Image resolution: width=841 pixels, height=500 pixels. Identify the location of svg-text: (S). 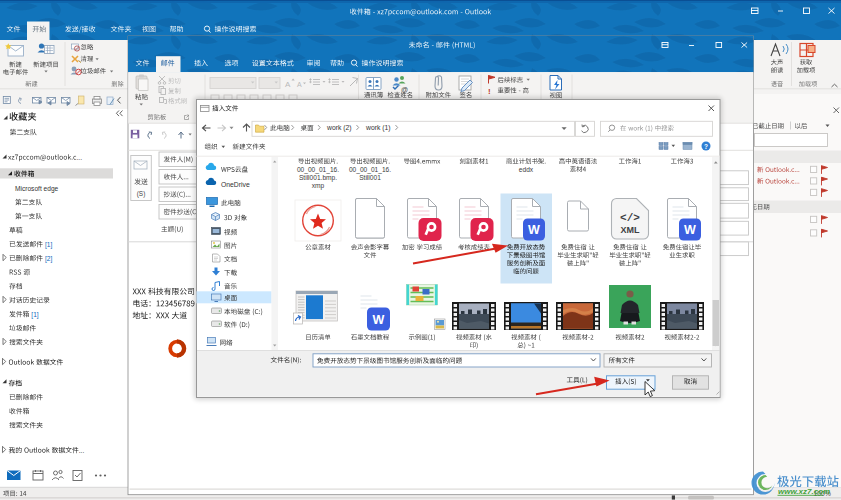
(142, 194).